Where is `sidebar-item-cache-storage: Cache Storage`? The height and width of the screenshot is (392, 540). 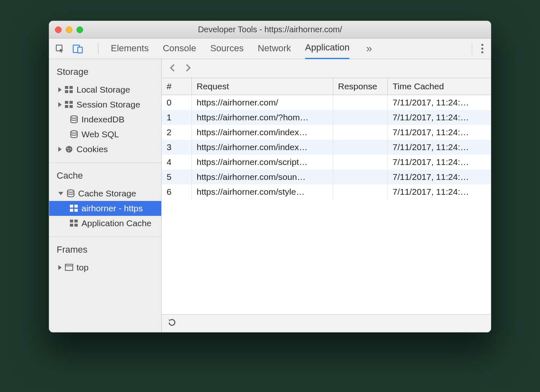 sidebar-item-cache-storage: Cache Storage is located at coordinates (105, 194).